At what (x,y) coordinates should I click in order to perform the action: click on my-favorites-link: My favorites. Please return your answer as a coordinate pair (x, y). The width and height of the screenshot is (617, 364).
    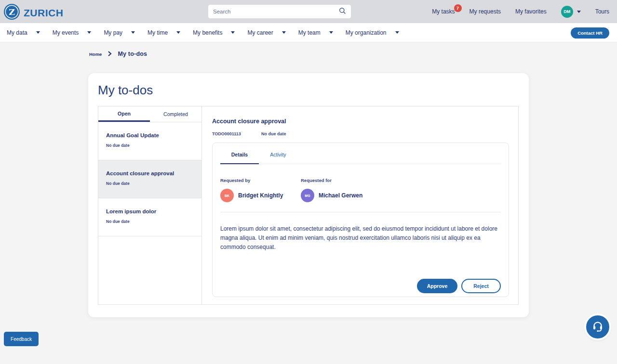
    Looking at the image, I should click on (531, 12).